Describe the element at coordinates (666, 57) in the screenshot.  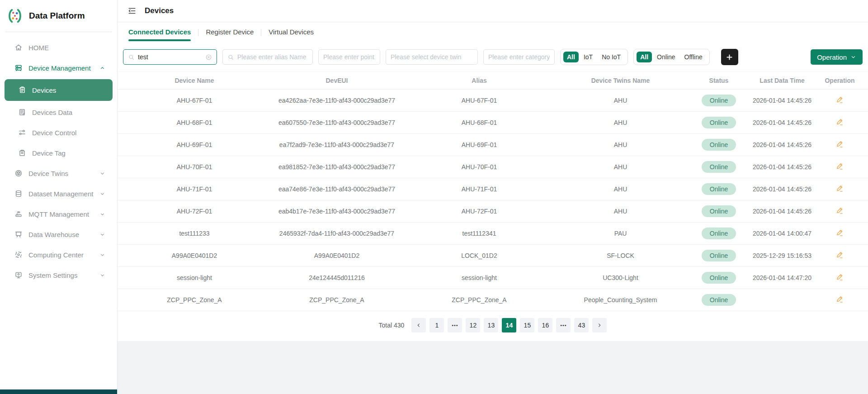
I see `status-filter-option-online: Online` at that location.